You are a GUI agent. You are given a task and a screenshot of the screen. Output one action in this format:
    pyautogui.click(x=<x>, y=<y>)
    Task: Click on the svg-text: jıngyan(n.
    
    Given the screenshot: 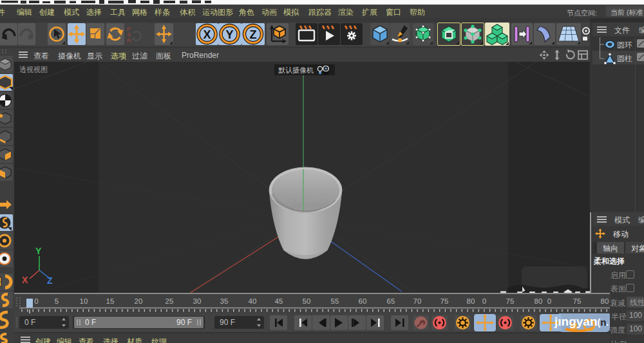 What is the action you would take?
    pyautogui.click(x=581, y=322)
    